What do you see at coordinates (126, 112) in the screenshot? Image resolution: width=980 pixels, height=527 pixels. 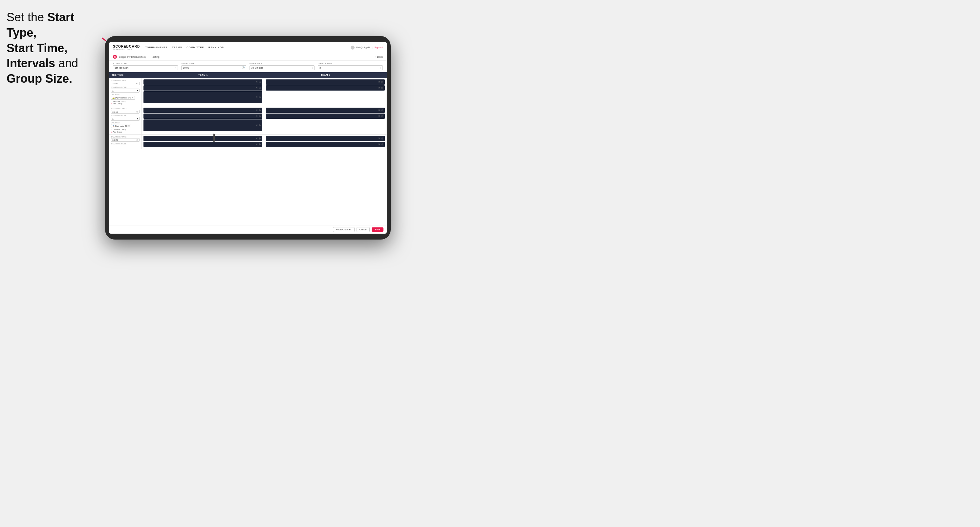 I see `starting-time-input-2: 10:10 ⏱` at bounding box center [126, 112].